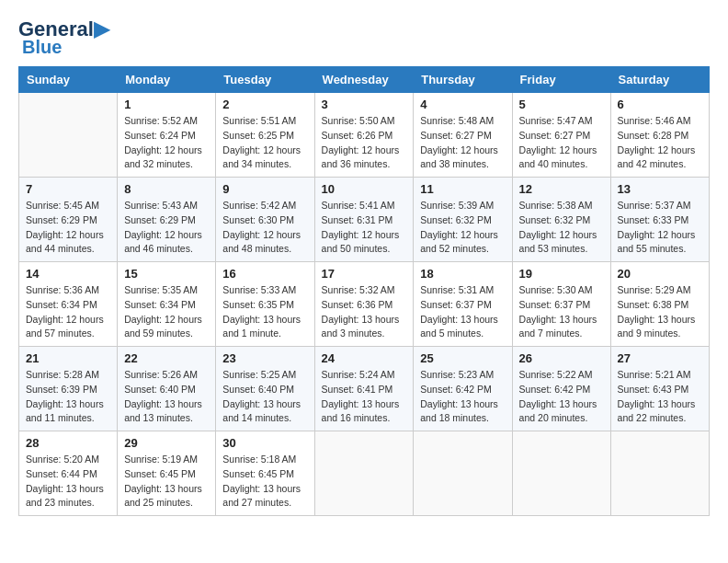  What do you see at coordinates (660, 228) in the screenshot?
I see `day-info: Sunrise: 5:37 AMSunset: 6:33 PMDaylight:…` at bounding box center [660, 228].